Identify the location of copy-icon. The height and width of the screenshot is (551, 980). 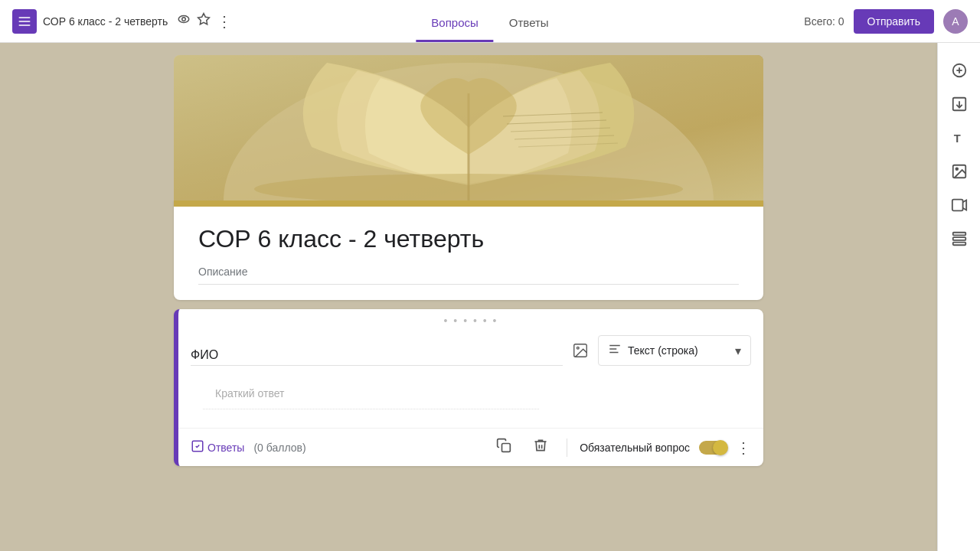
(504, 447).